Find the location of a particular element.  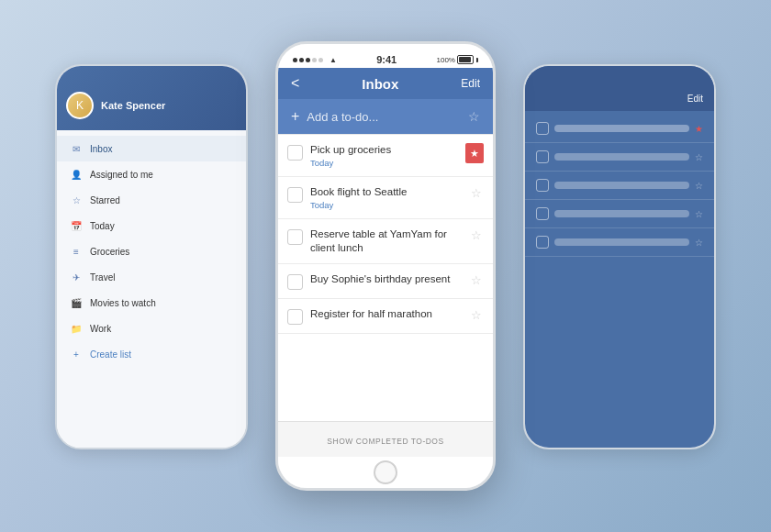

sidebar-item-work: 📁 Work is located at coordinates (151, 328).